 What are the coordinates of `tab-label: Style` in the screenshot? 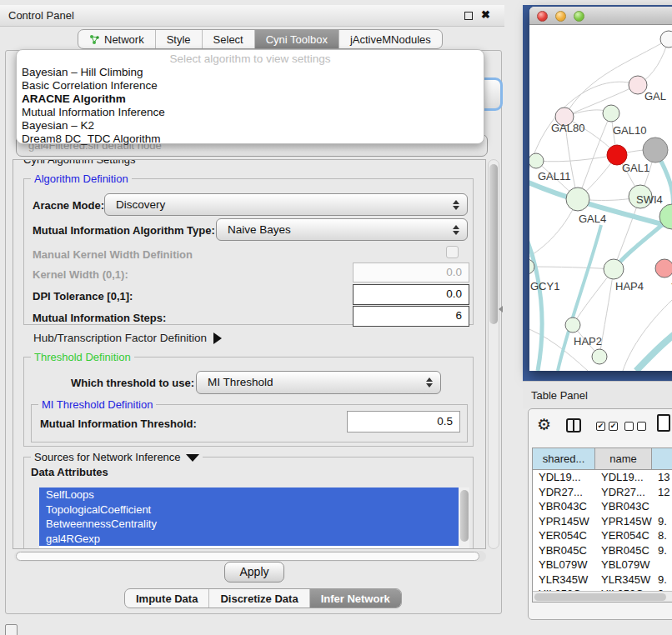 It's located at (178, 40).